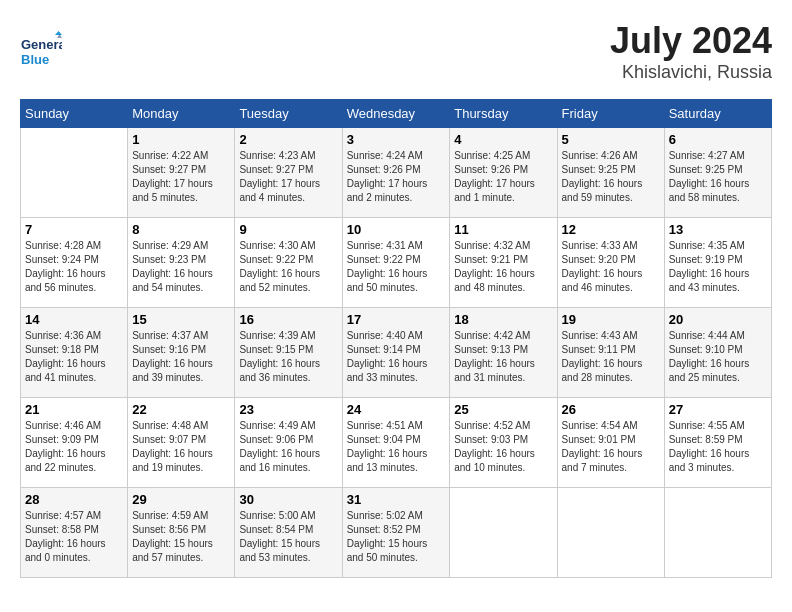 Image resolution: width=792 pixels, height=612 pixels. I want to click on day-number: 20, so click(718, 320).